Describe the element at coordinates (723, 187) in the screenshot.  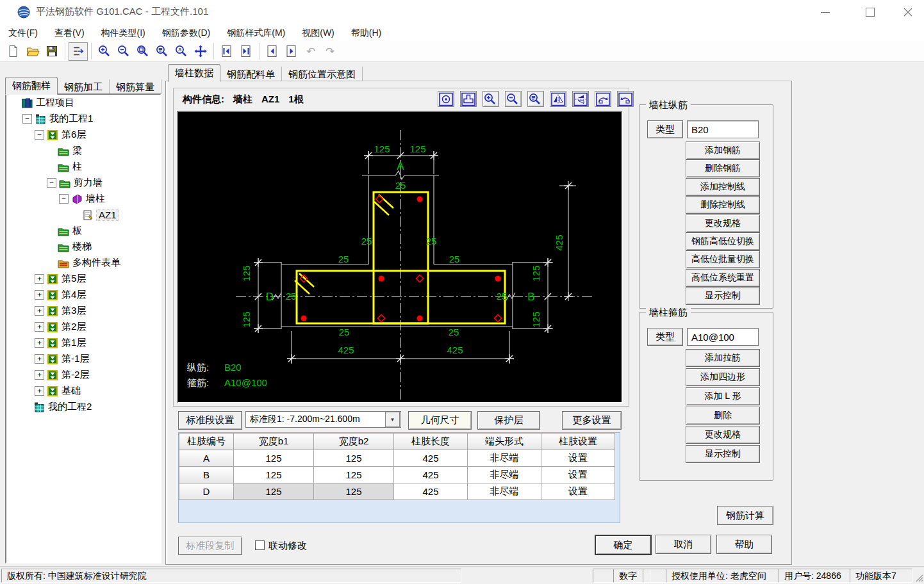
I see `longitudinal-button-添加控制线: 添加控制线` at that location.